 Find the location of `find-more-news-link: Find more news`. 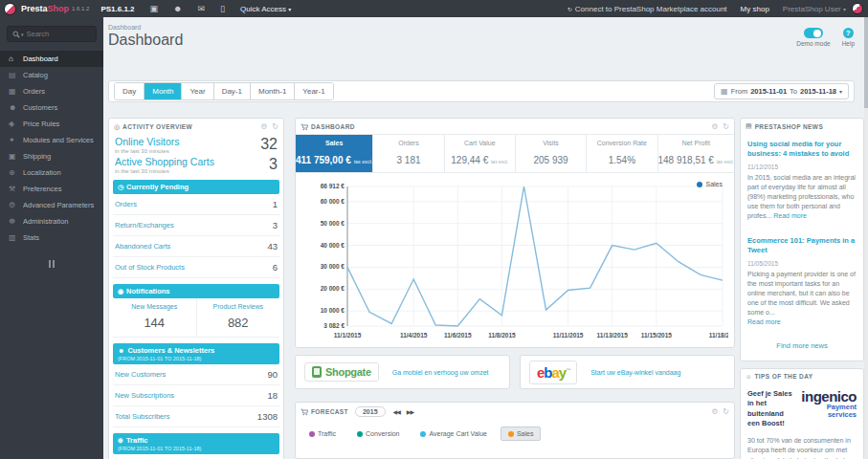

find-more-news-link: Find more news is located at coordinates (802, 348).